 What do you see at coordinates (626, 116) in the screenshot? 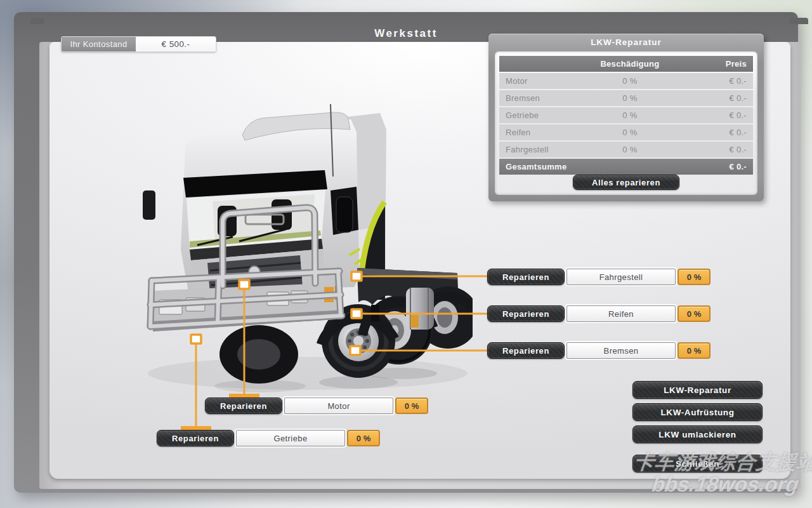
I see `table-row: Getriebe 0 % € 0.-` at bounding box center [626, 116].